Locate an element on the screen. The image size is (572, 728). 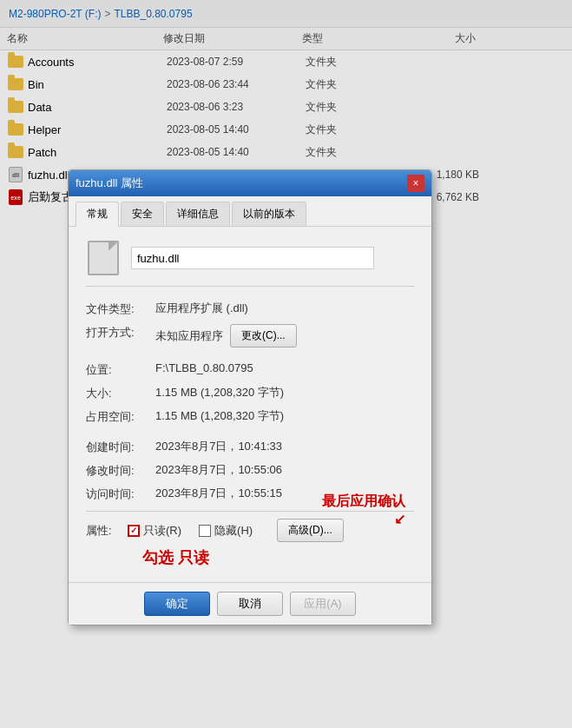
prop-row-disksize: 占用空间: 1.15 MB (1,208,320 字节) is located at coordinates (250, 417).